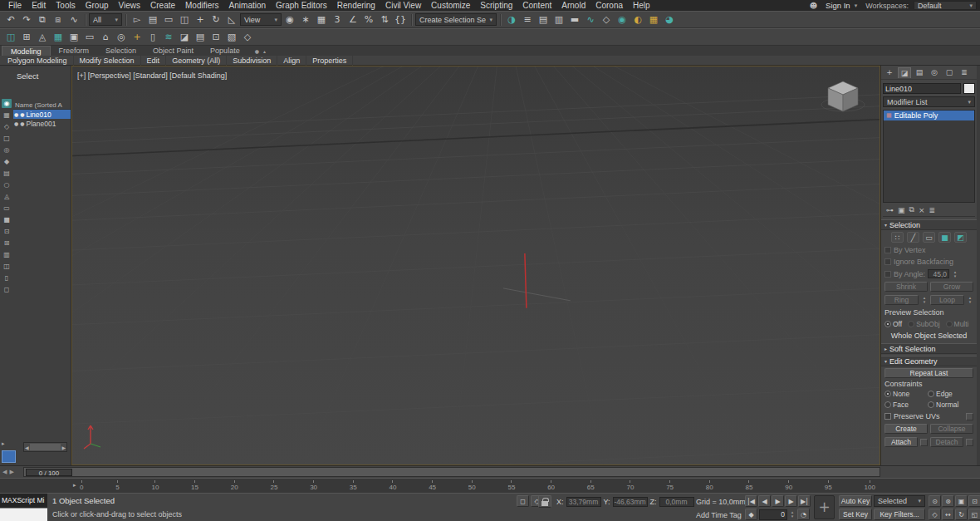 This screenshot has width=980, height=521. Describe the element at coordinates (669, 485) in the screenshot. I see `frame-tick-label: 75` at that location.